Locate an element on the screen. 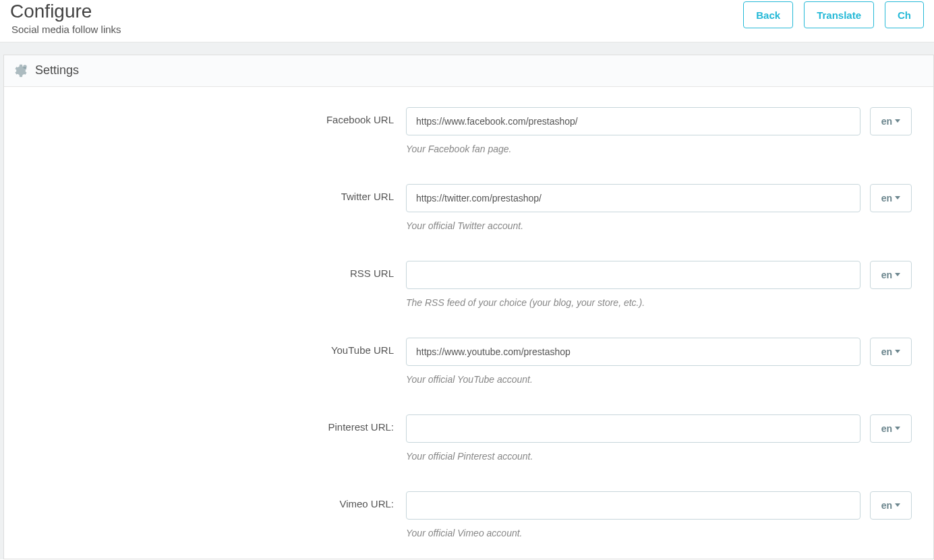 This screenshot has height=560, width=934. pinterest-input is located at coordinates (633, 429).